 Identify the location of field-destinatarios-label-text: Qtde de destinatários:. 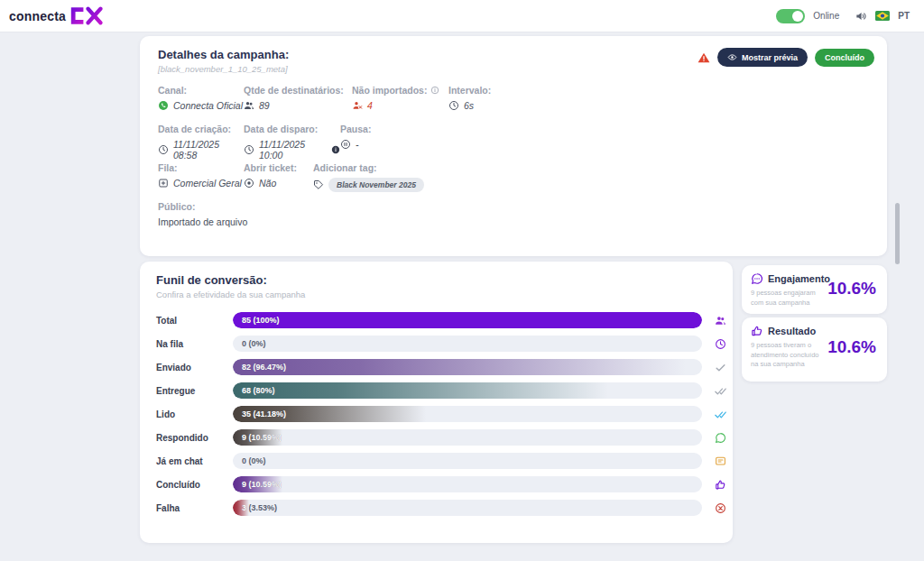
(294, 90).